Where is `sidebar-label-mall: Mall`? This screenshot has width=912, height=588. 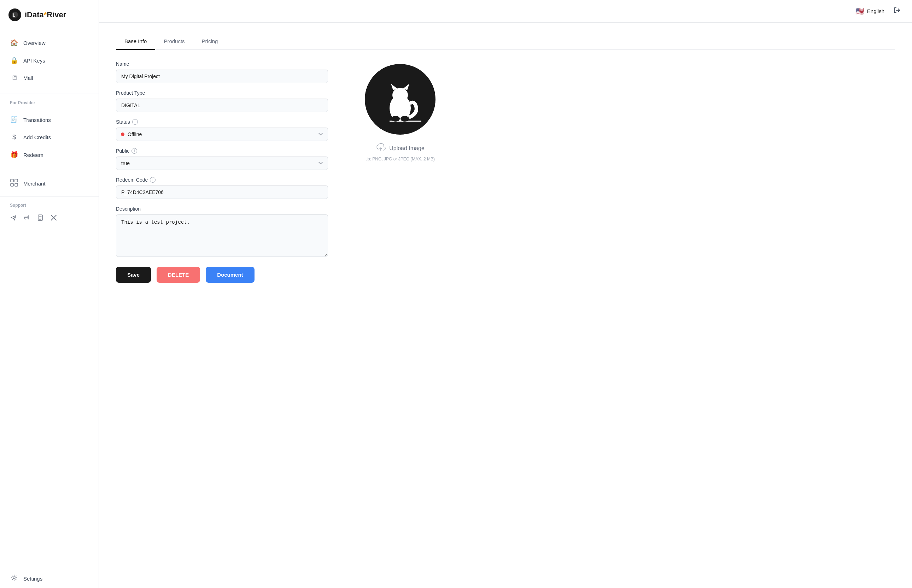
sidebar-label-mall: Mall is located at coordinates (28, 78).